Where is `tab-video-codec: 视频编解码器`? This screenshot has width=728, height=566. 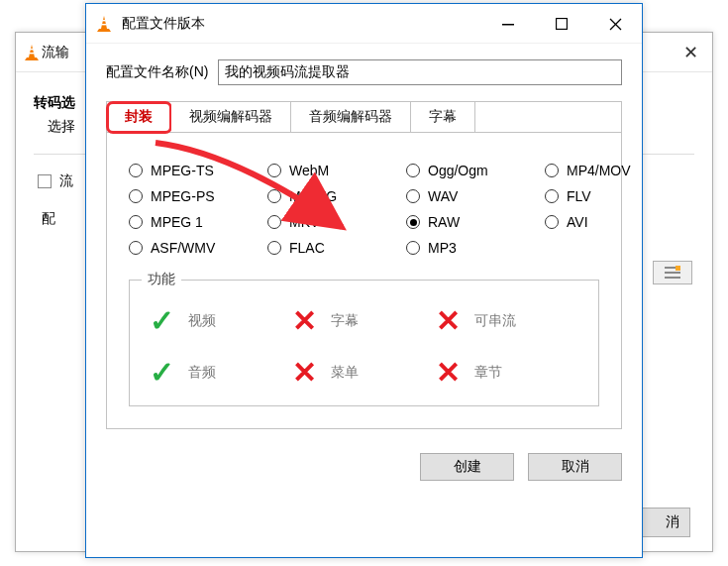
tab-video-codec: 视频编解码器 is located at coordinates (232, 117).